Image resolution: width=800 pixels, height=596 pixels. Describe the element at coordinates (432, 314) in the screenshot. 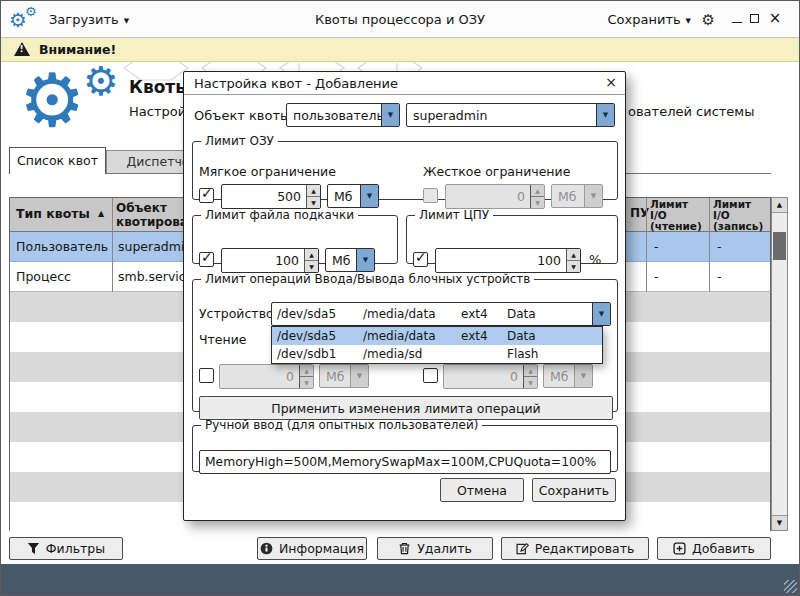

I see `device-selected-value: /dev/sda5 /media/data ext4 Data` at that location.